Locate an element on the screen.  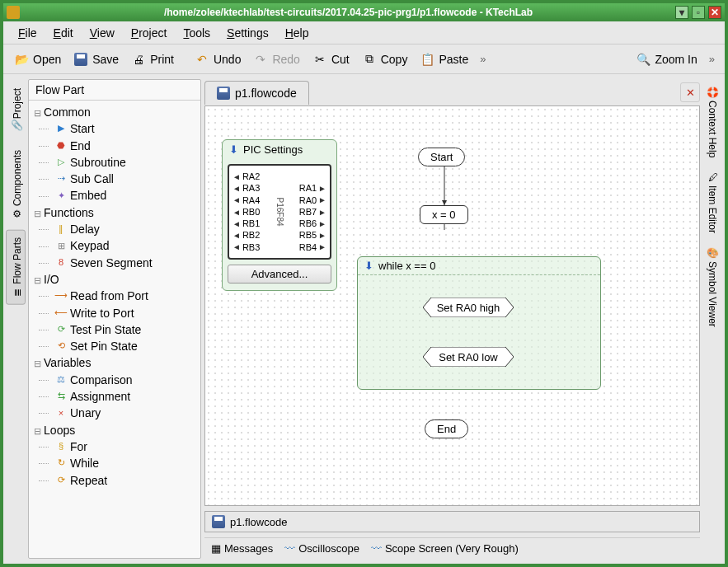
bottom-doc-tab: p1.flowcode is located at coordinates (452, 522).